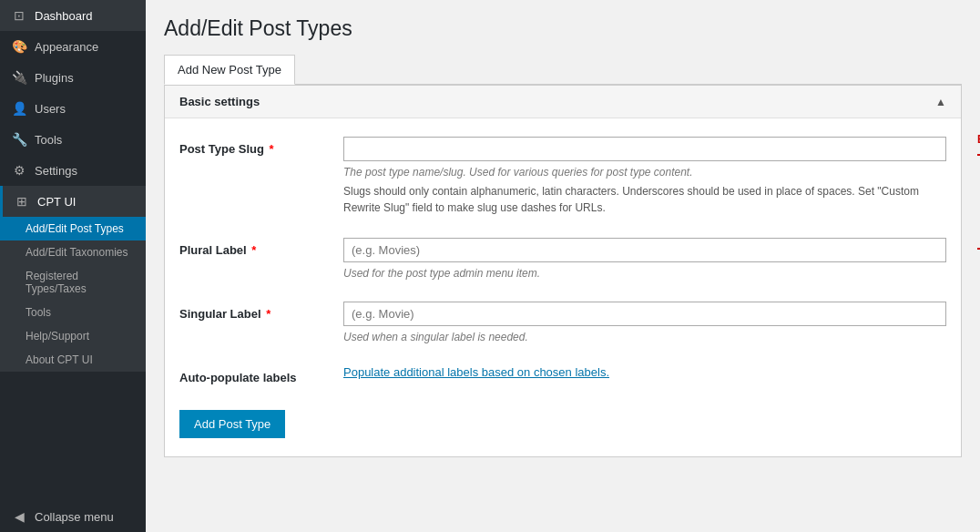 This screenshot has width=980, height=532. I want to click on plural-label-field: Used for the post type admin menu item., so click(645, 259).